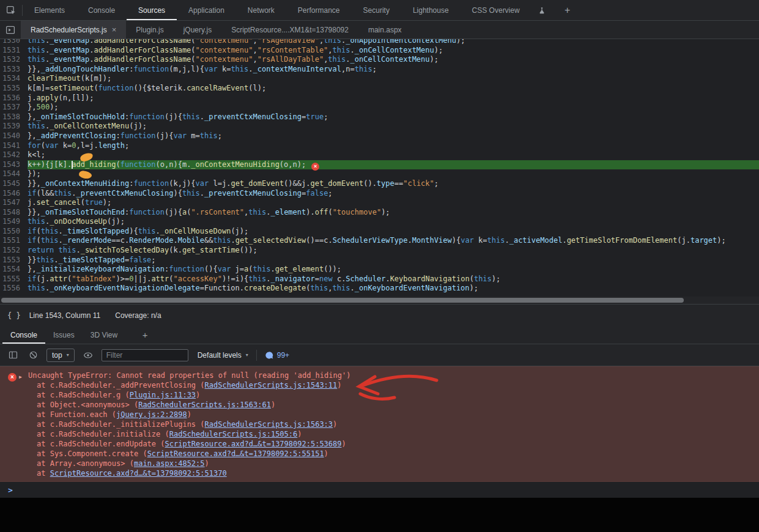 The height and width of the screenshot is (532, 759). Describe the element at coordinates (272, 385) in the screenshot. I see `stack-link: RadSchedulerScripts.js:1543:11` at that location.